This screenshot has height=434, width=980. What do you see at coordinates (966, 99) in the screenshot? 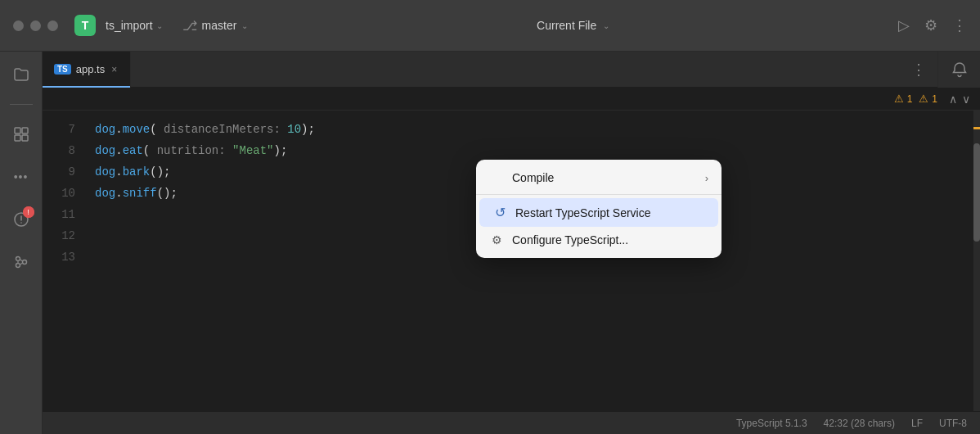
I see `nav-down-icon: ∨` at bounding box center [966, 99].